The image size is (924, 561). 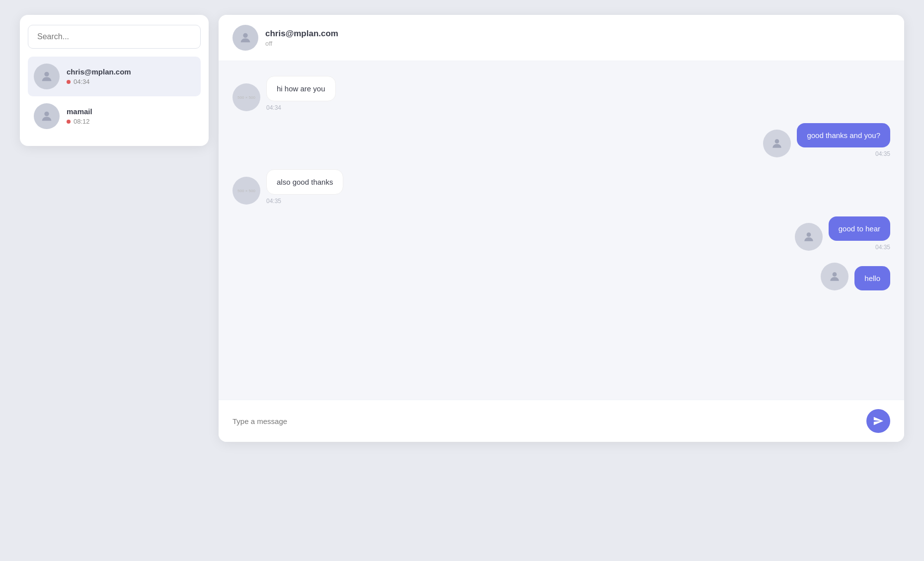 What do you see at coordinates (246, 191) in the screenshot?
I see `msg-avatar-3: 500 × 500` at bounding box center [246, 191].